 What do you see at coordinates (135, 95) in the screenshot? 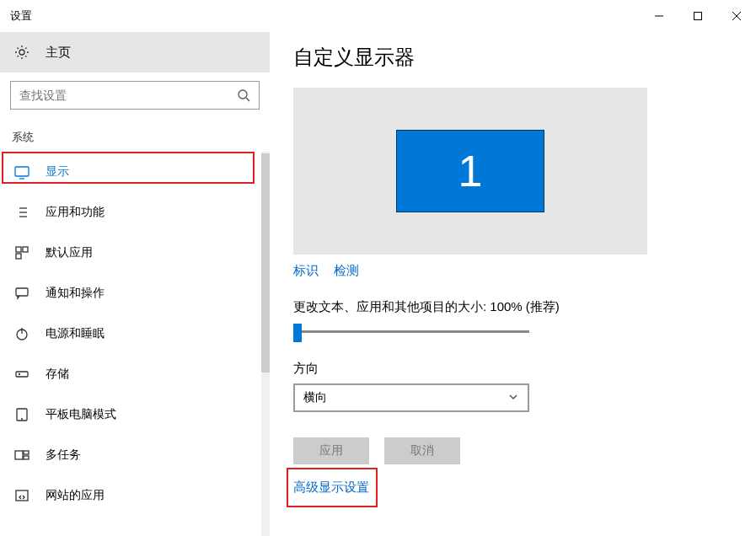
I see `search-input` at bounding box center [135, 95].